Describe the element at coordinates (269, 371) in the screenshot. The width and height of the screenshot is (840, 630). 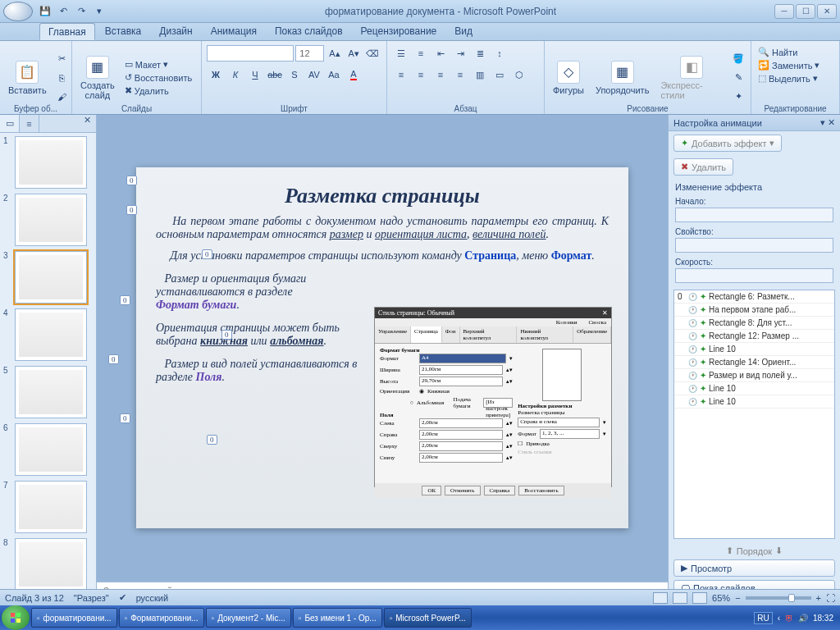
I see `slide-left-3: Размер и вид полей устанавливаются в раз…` at that location.